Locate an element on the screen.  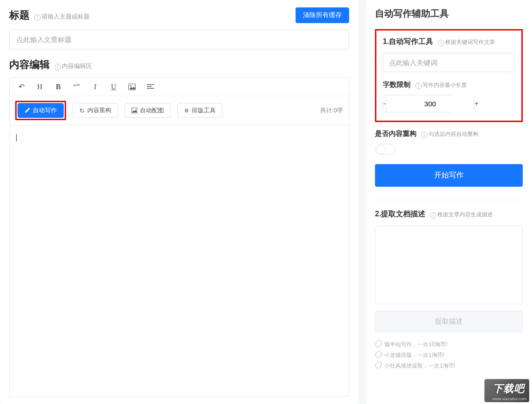
sec2-head: 2.提取文档描述 is located at coordinates (400, 214).